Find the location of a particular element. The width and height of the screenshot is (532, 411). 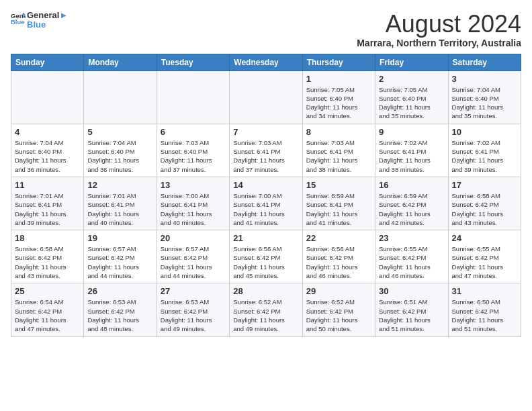

day-number: 13 is located at coordinates (193, 185).